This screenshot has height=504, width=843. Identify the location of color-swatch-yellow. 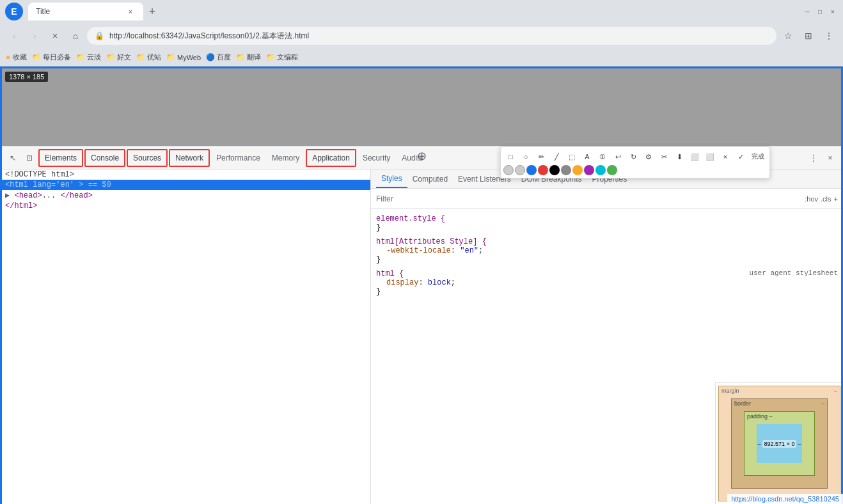
(578, 173).